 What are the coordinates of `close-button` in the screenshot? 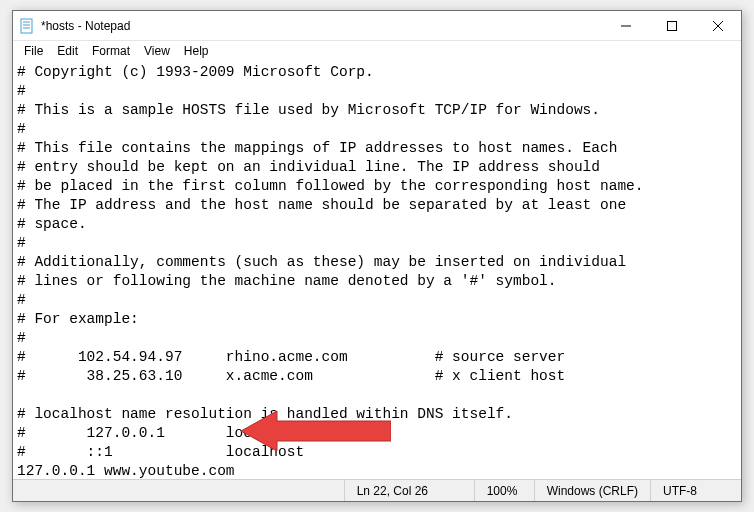 It's located at (718, 26).